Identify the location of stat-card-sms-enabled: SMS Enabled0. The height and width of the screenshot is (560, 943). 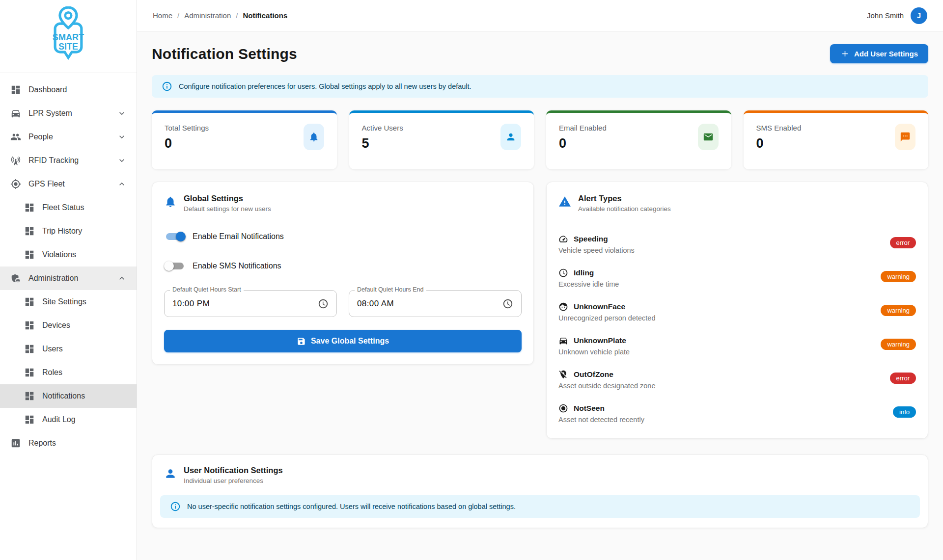
(836, 140).